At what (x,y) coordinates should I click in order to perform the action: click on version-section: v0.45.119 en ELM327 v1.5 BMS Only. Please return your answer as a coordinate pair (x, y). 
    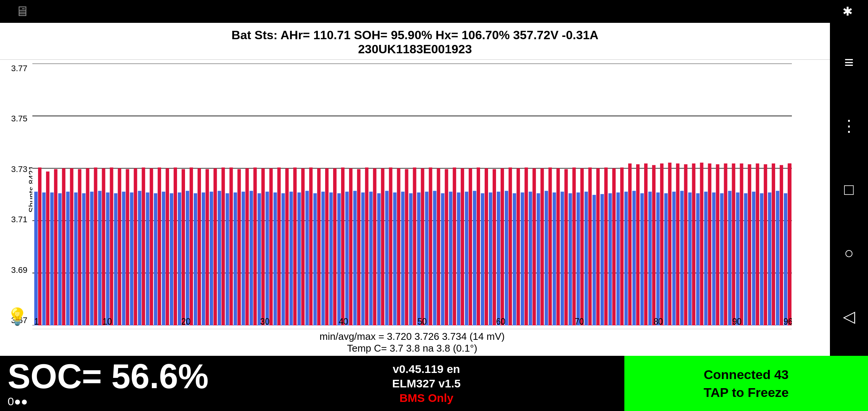
    Looking at the image, I should click on (426, 384).